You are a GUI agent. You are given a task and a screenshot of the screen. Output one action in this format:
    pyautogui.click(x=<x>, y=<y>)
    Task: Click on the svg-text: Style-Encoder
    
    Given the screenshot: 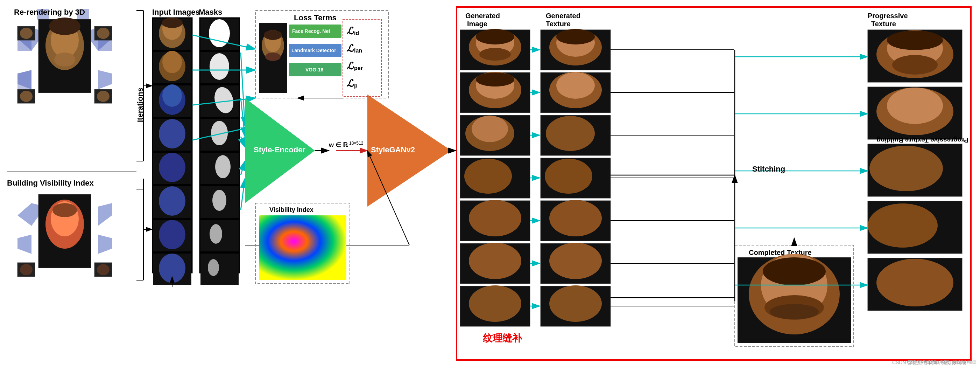 What is the action you would take?
    pyautogui.click(x=280, y=150)
    